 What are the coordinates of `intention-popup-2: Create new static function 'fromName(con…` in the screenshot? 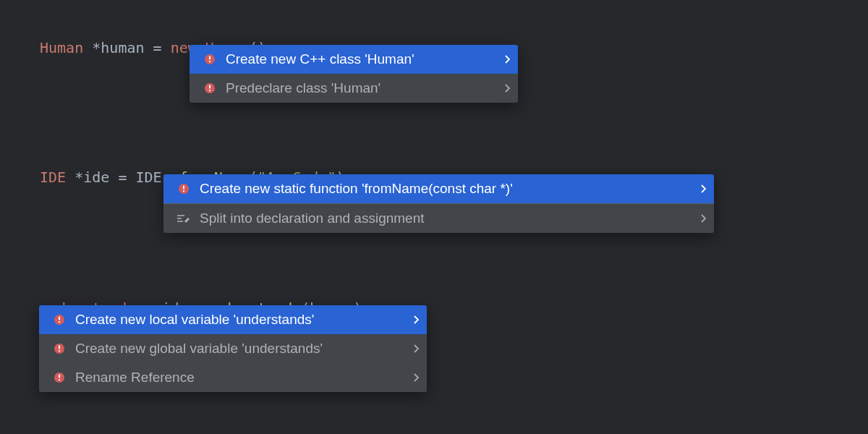 It's located at (438, 204).